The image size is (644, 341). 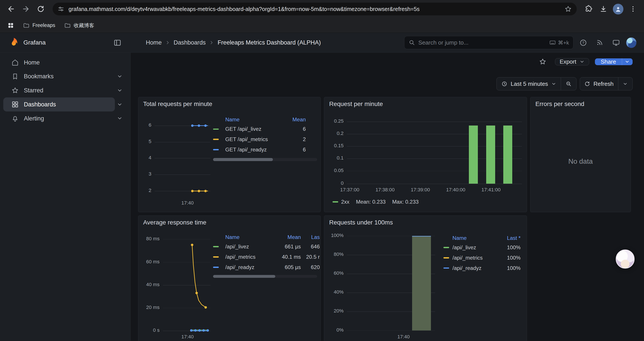 I want to click on sidebar-item-starred-link: Starred, so click(x=59, y=90).